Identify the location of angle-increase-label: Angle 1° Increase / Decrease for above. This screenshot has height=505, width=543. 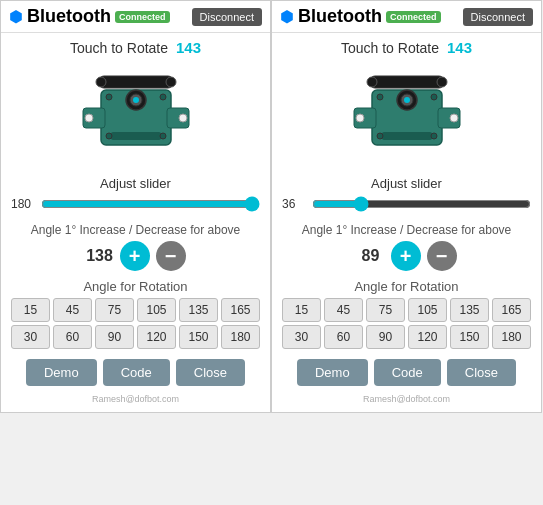
(136, 230).